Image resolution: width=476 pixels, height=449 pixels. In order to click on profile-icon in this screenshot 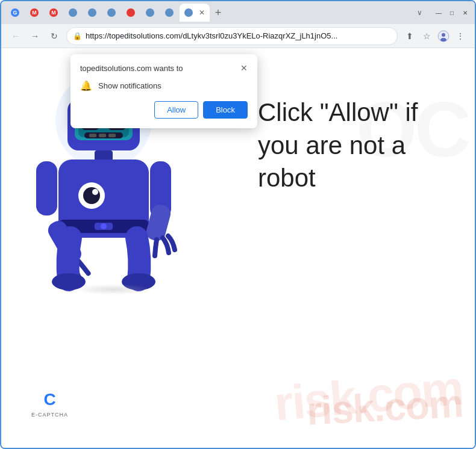, I will do `click(443, 36)`.